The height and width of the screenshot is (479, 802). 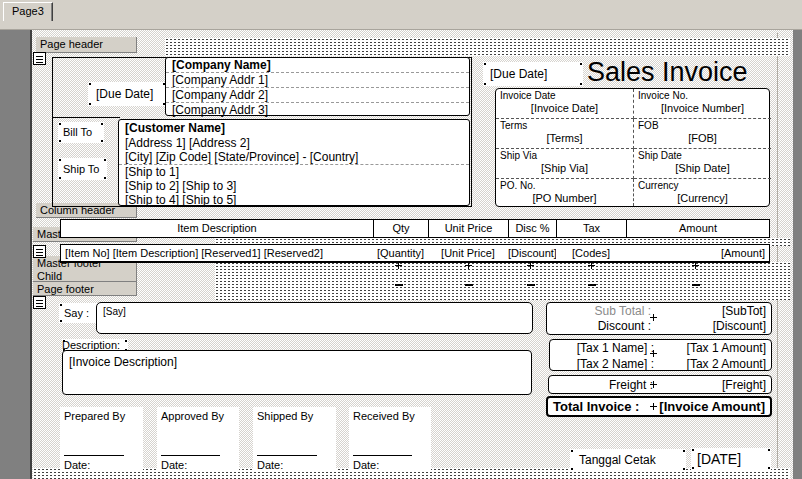 What do you see at coordinates (198, 440) in the screenshot?
I see `signature-box-approved: Approved By Date:` at bounding box center [198, 440].